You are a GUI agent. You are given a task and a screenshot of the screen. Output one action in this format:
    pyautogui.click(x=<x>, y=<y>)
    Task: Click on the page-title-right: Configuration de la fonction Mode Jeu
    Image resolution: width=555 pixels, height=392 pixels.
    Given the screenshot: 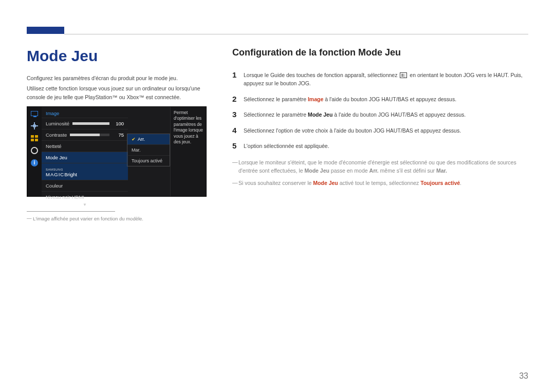 What is the action you would take?
    pyautogui.click(x=380, y=52)
    